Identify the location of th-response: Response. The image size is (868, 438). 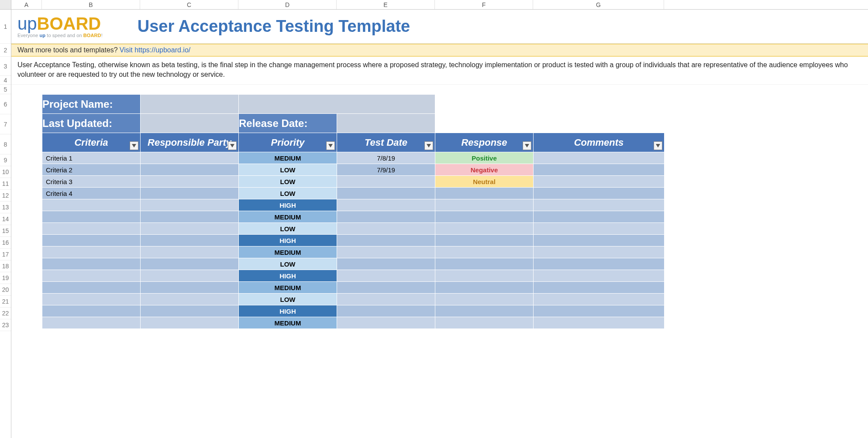
(485, 143).